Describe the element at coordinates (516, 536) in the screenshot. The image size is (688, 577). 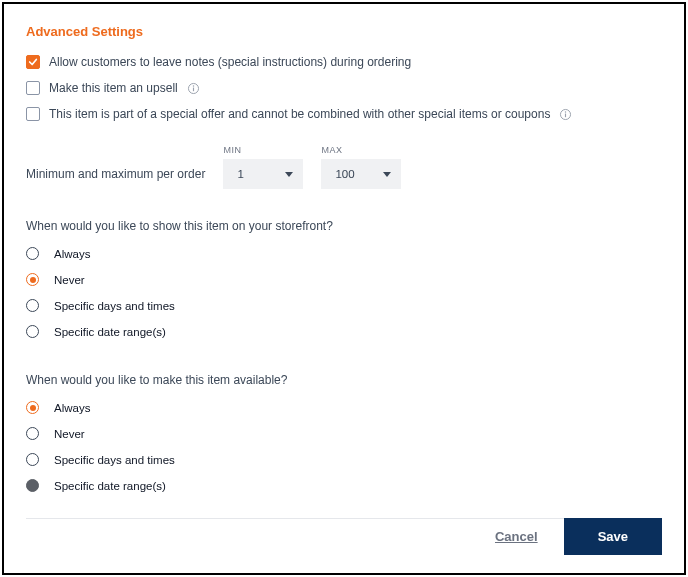
I see `cancel-button: Cancel` at that location.